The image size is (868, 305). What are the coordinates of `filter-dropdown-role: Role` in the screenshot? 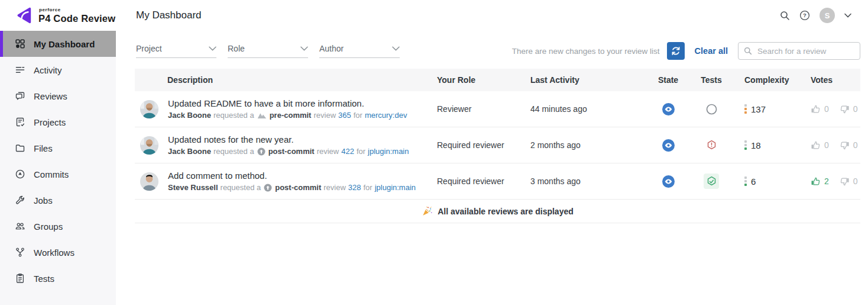 It's located at (268, 51).